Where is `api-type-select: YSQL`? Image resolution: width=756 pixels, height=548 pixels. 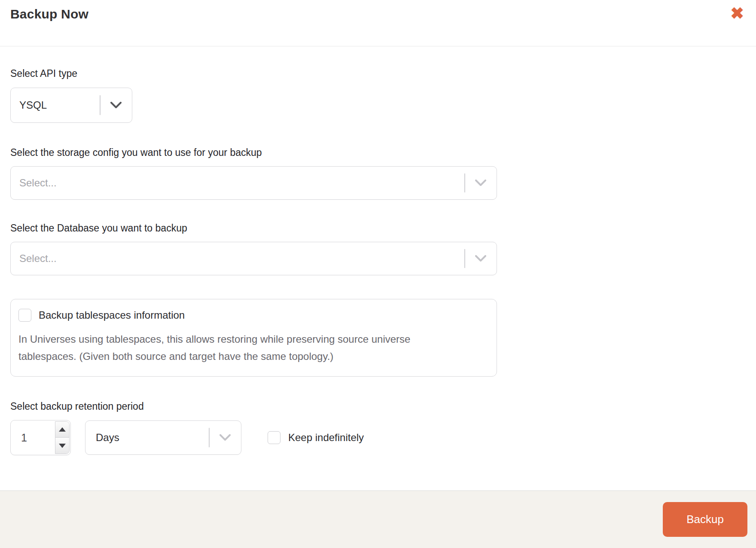 api-type-select: YSQL is located at coordinates (71, 105).